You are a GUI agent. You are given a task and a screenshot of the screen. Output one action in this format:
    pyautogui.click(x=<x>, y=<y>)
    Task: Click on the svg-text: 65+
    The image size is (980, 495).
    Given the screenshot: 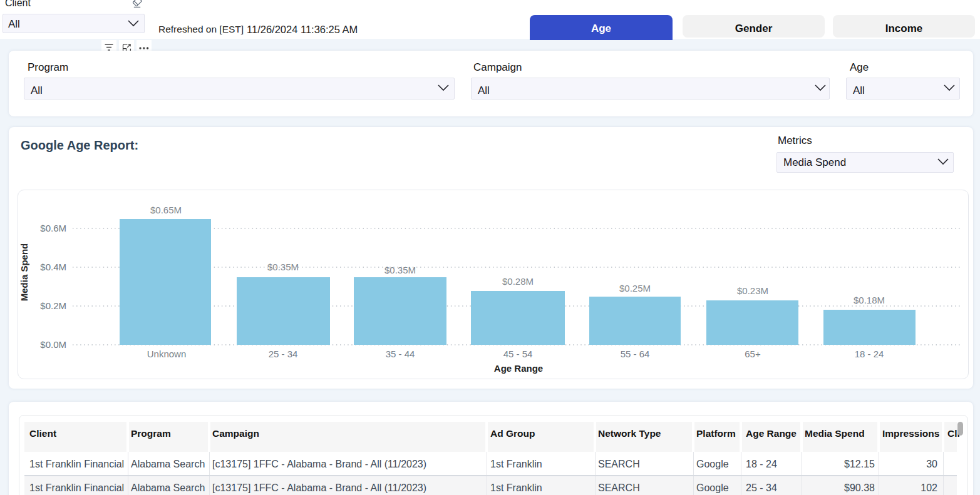 What is the action you would take?
    pyautogui.click(x=753, y=354)
    